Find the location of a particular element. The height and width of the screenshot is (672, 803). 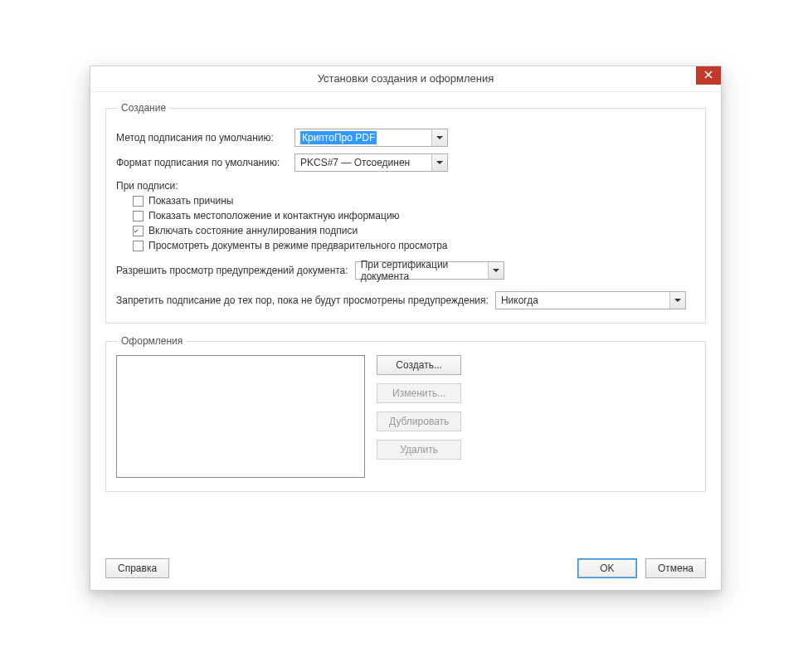

dialog-footer: Справка OK Отмена is located at coordinates (406, 568).